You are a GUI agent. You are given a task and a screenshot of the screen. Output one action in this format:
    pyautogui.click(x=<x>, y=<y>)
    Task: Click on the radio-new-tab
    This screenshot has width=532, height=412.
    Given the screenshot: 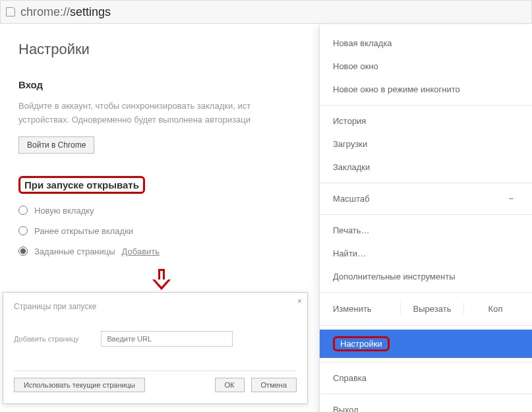 What is the action you would take?
    pyautogui.click(x=23, y=210)
    